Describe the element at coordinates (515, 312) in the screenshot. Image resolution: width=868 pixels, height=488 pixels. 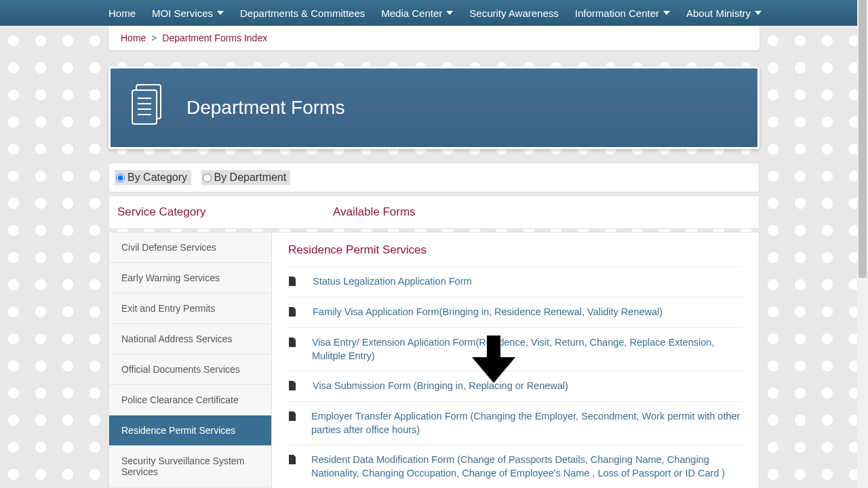
I see `form-row: Family Visa Application Form(Bringing in…` at that location.